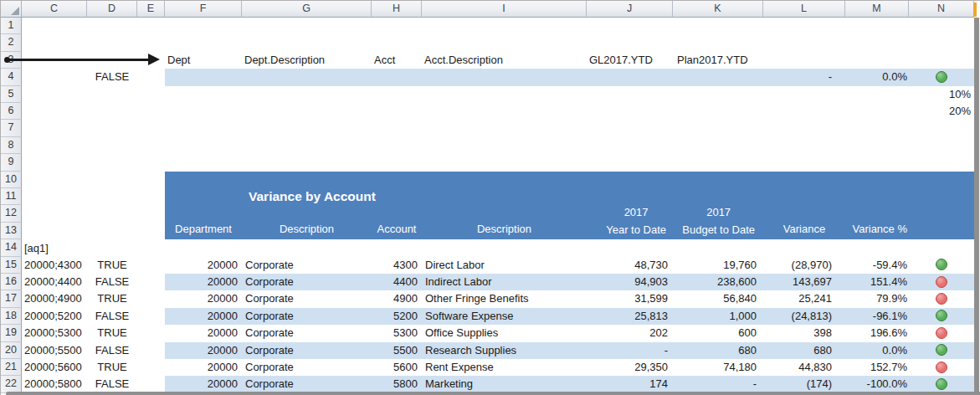 Image resolution: width=980 pixels, height=395 pixels. Describe the element at coordinates (798, 367) in the screenshot. I see `cell-variance: 44,830` at that location.